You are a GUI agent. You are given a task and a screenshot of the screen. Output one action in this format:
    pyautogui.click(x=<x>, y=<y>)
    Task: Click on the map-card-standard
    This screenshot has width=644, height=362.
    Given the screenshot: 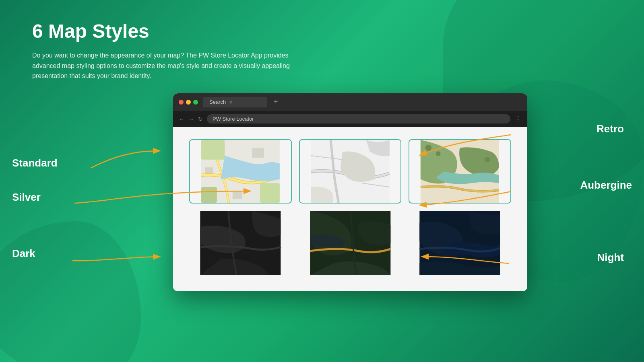 What is the action you would take?
    pyautogui.click(x=241, y=171)
    